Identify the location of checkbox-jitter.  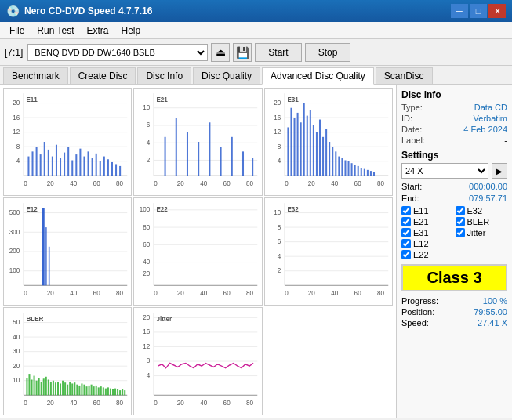
(460, 233).